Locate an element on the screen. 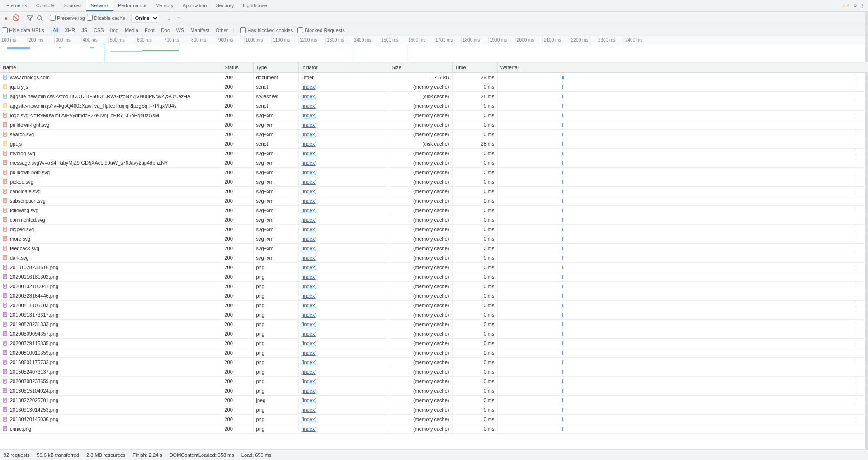 The height and width of the screenshot is (460, 868). blocked-requests-checkbox: Blocked Requests is located at coordinates (321, 30).